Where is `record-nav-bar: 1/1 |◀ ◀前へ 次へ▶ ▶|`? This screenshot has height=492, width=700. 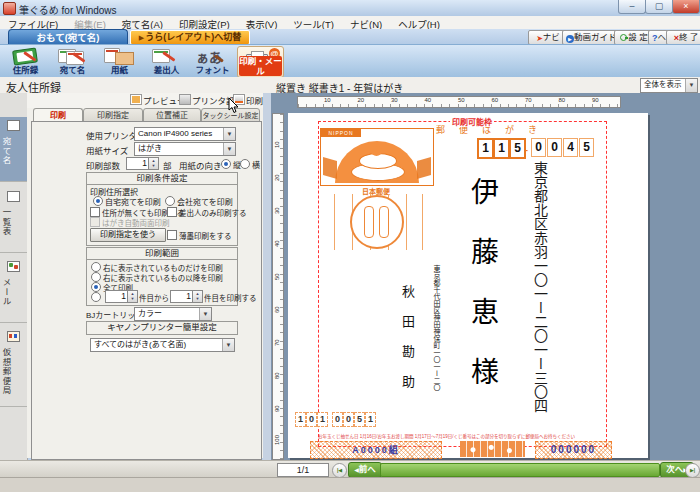
record-nav-bar: 1/1 |◀ ◀前へ 次へ▶ ▶| is located at coordinates (350, 469).